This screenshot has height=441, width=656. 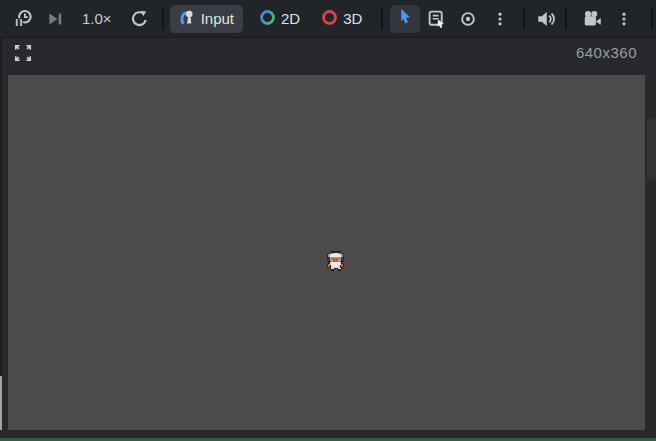 I want to click on mute-audio-button, so click(x=546, y=19).